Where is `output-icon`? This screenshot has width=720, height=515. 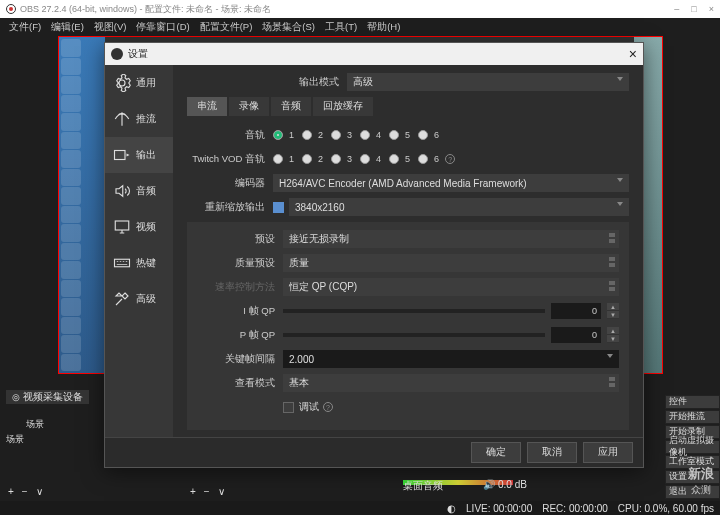 output-icon is located at coordinates (122, 155).